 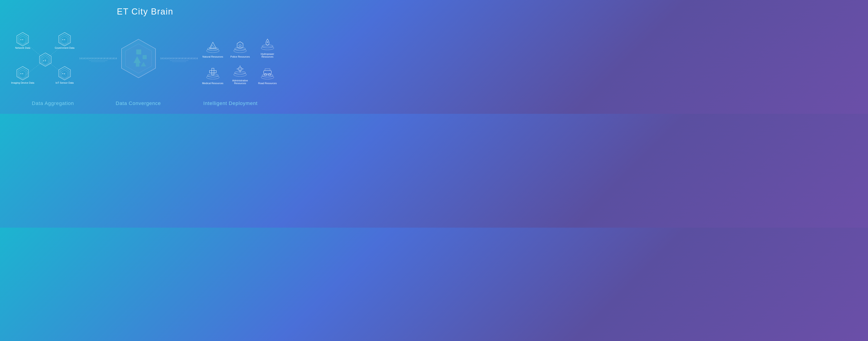 I want to click on hydropower-resources-item: Hydropower Resources, so click(x=268, y=46).